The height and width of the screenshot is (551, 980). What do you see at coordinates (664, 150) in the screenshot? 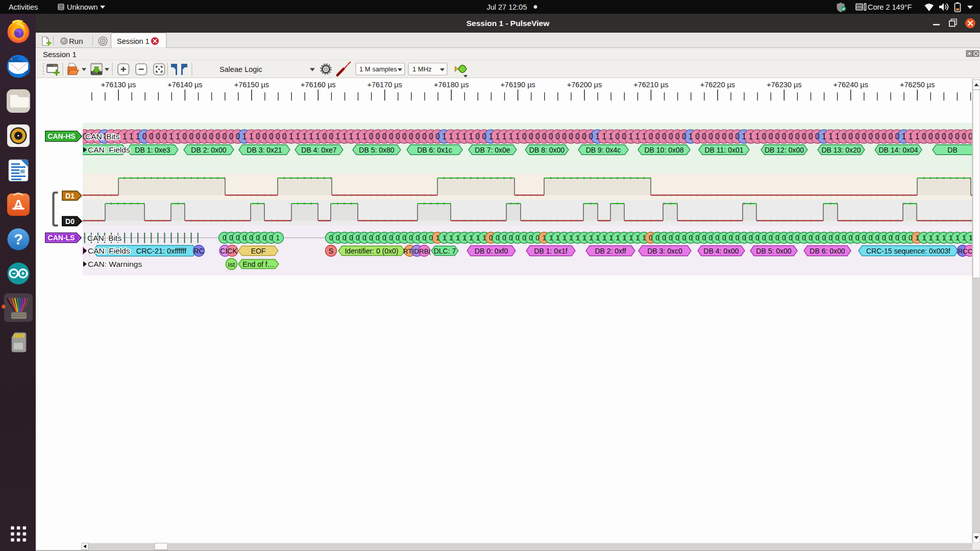
I see `svg-text: DB 10: 0x08` at bounding box center [664, 150].